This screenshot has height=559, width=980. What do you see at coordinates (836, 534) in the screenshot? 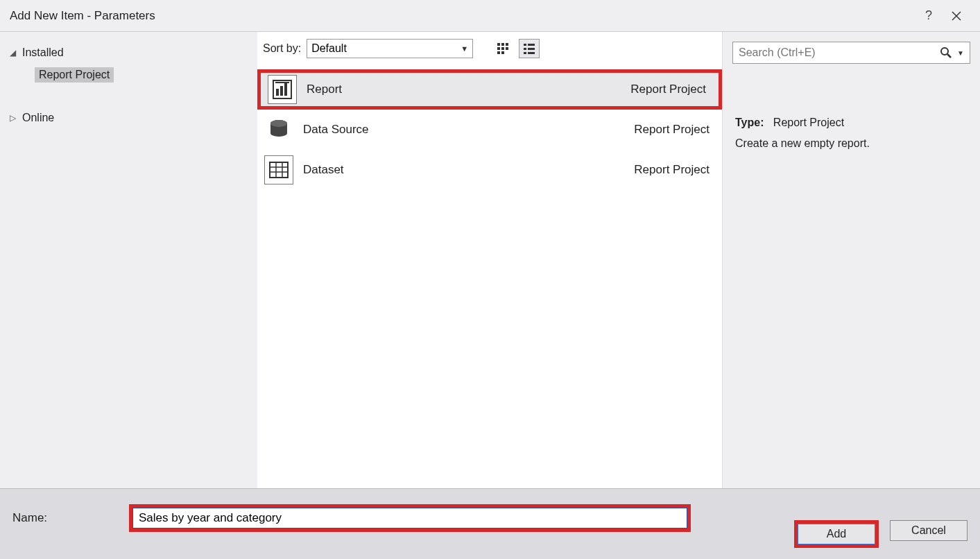
I see `add-button: Add` at bounding box center [836, 534].